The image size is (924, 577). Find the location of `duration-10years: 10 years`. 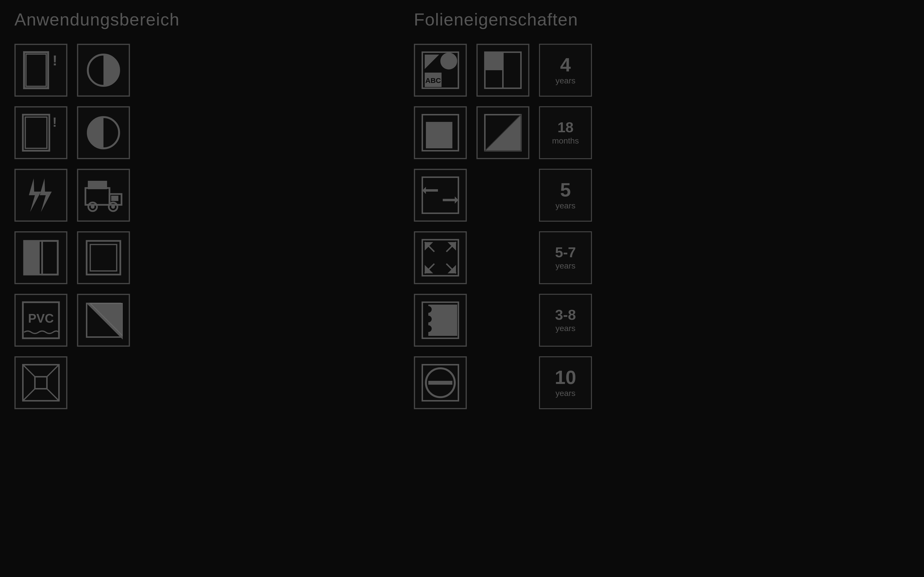

duration-10years: 10 years is located at coordinates (565, 383).